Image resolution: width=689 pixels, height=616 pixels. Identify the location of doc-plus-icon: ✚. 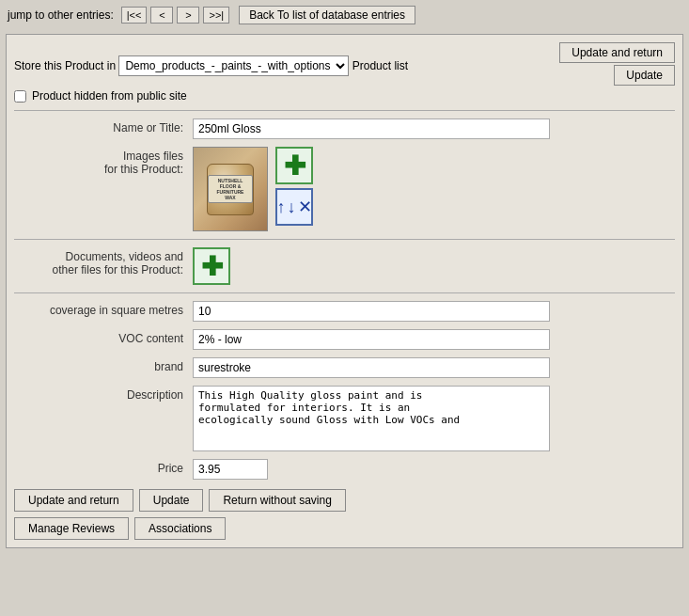
(212, 267).